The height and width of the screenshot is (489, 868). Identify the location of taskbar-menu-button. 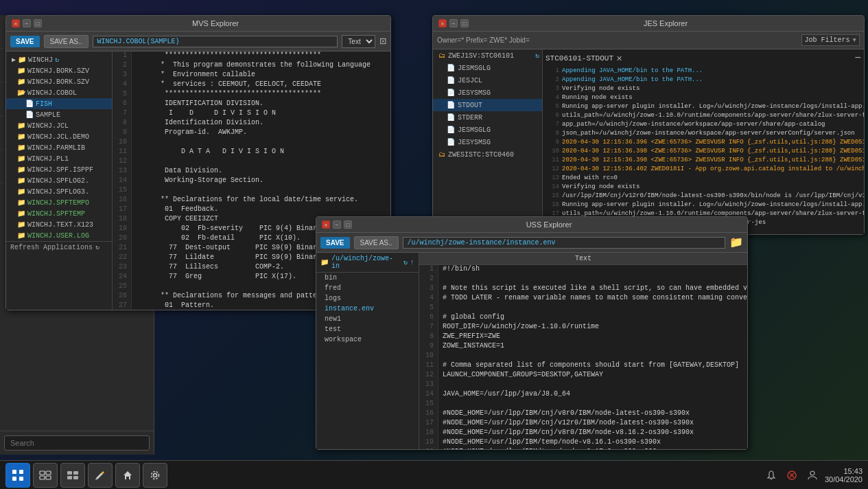
(73, 475).